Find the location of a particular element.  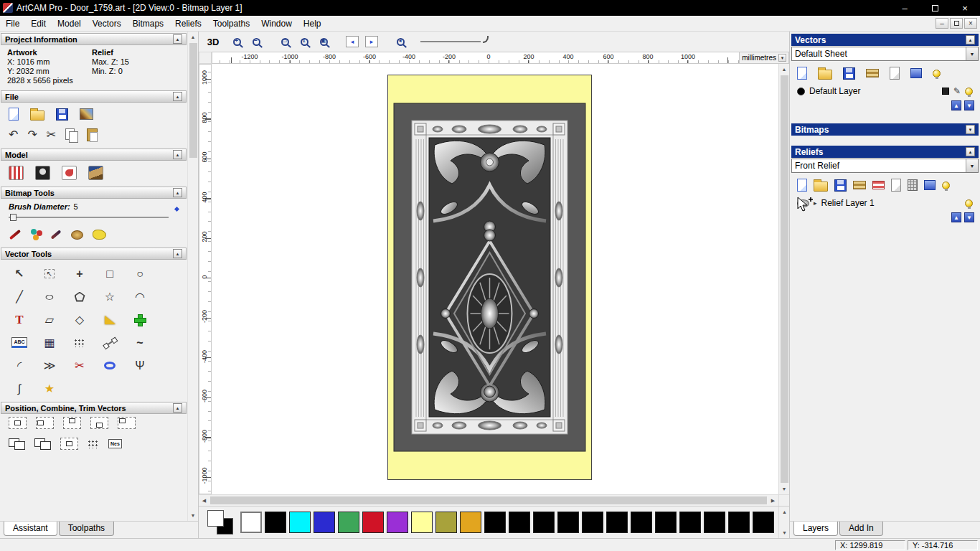

transfer-relief-icon is located at coordinates (878, 185).